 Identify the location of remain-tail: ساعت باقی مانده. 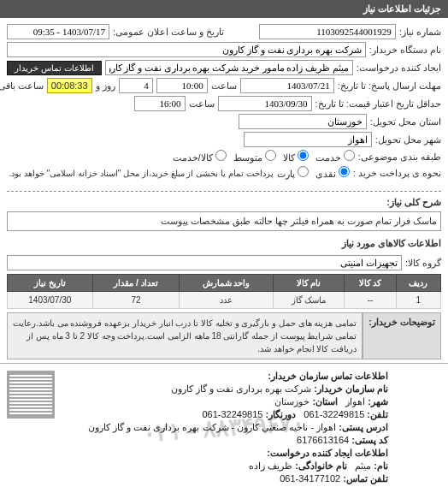
(22, 86).